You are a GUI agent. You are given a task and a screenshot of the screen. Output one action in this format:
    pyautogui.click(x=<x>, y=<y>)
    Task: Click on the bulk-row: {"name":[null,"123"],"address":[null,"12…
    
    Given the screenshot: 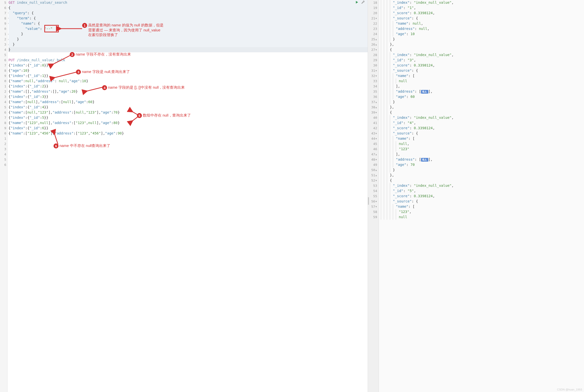 What is the action you would take?
    pyautogui.click(x=188, y=112)
    